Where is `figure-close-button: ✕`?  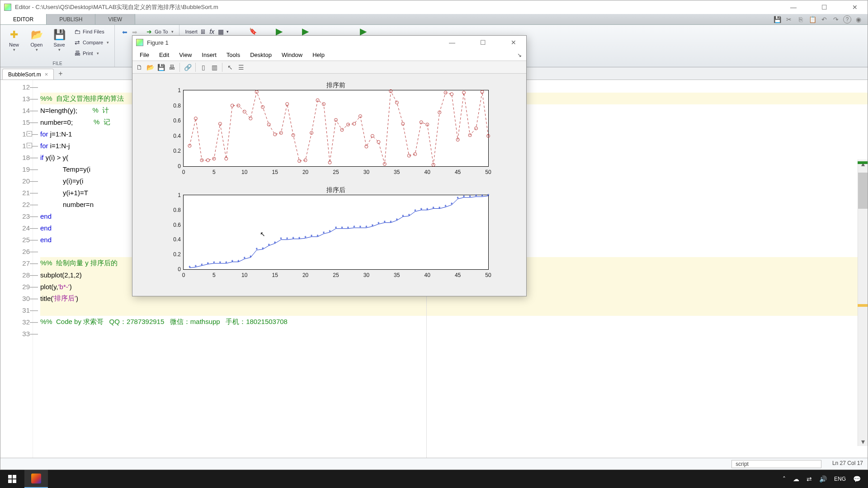 figure-close-button: ✕ is located at coordinates (514, 42).